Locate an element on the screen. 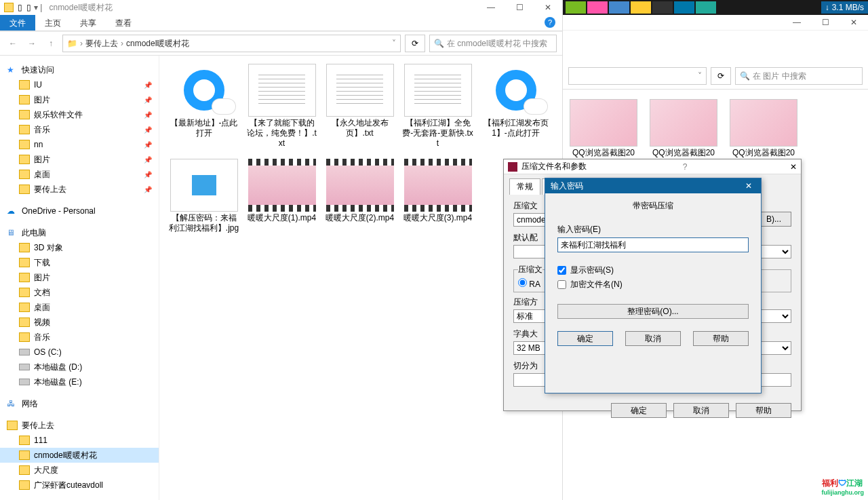 This screenshot has height=500, width=868. breadcrumb-segment: cnmodel暖暖村花 is located at coordinates (157, 43).